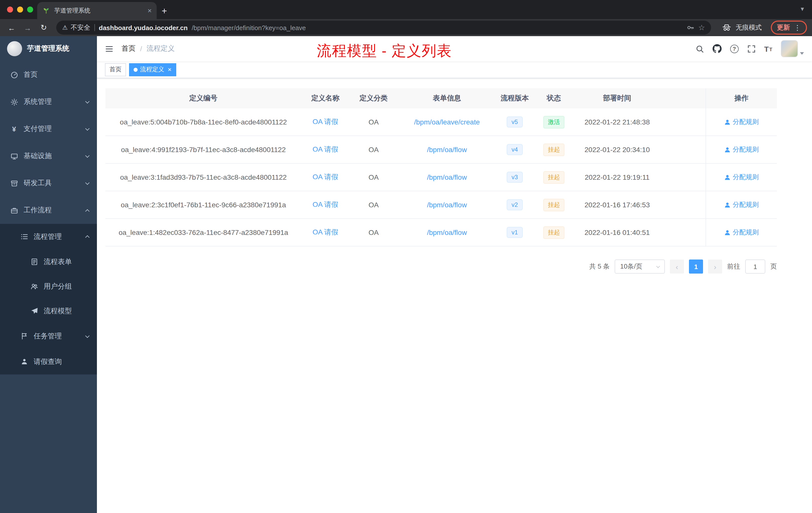 This screenshot has width=812, height=513. Describe the element at coordinates (789, 28) in the screenshot. I see `browser-update-button: 更新 ⋮` at that location.